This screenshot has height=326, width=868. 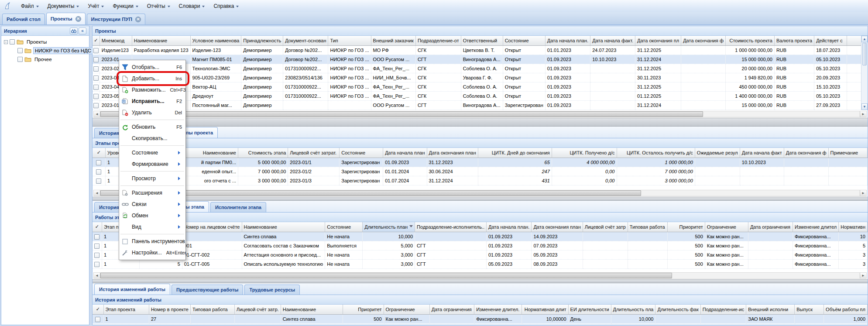 What do you see at coordinates (584, 171) in the screenshot?
I see `grid-cell: 0,00` at bounding box center [584, 171].